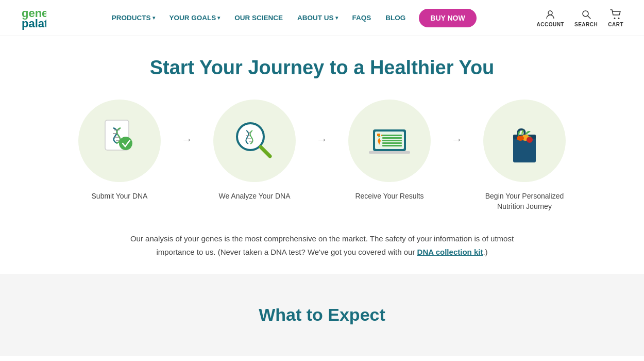 The width and height of the screenshot is (644, 361). I want to click on step-2: We Analyze Your DNA, so click(255, 151).